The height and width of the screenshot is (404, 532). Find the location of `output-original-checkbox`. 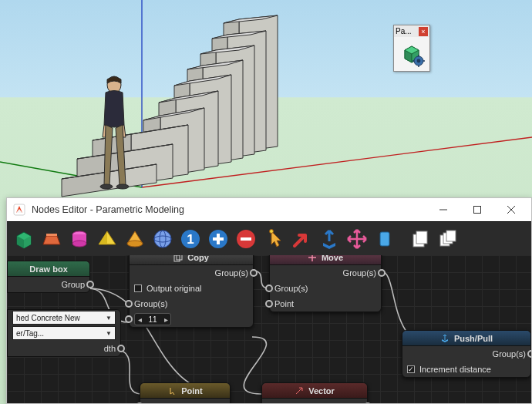

output-original-checkbox is located at coordinates (138, 288).